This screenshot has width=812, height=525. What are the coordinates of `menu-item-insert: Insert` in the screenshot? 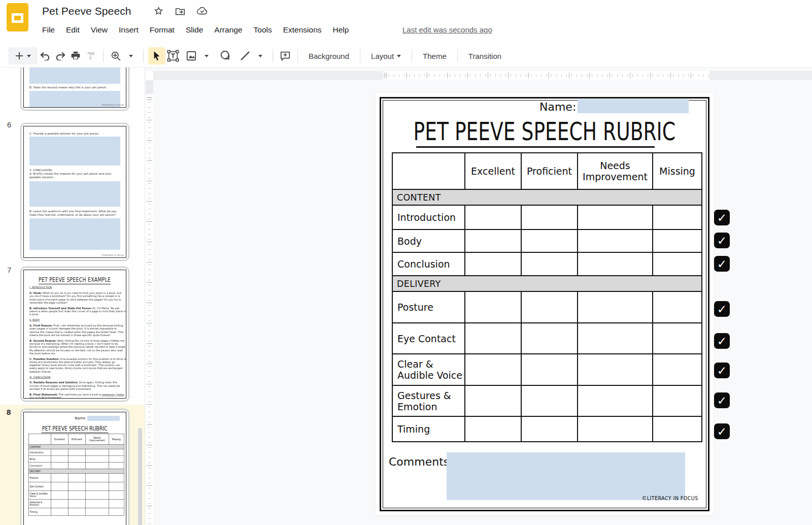 It's located at (129, 30).